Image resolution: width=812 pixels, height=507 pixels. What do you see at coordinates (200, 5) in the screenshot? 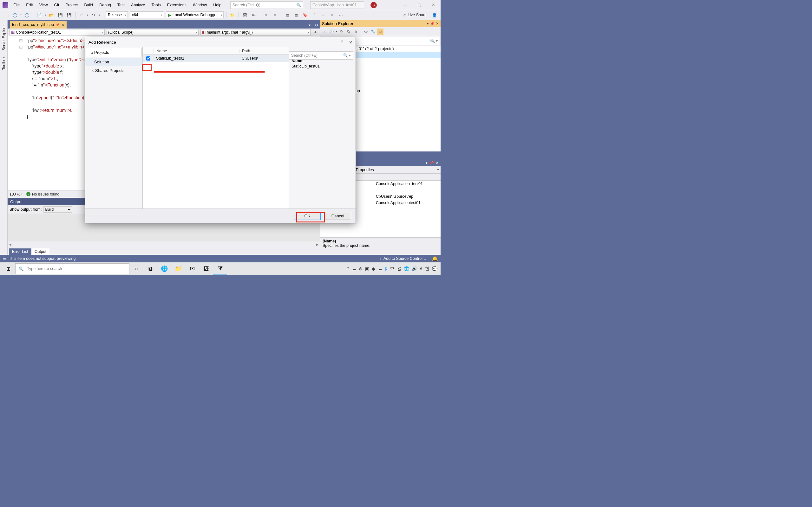
I see `menu-window: Window` at bounding box center [200, 5].